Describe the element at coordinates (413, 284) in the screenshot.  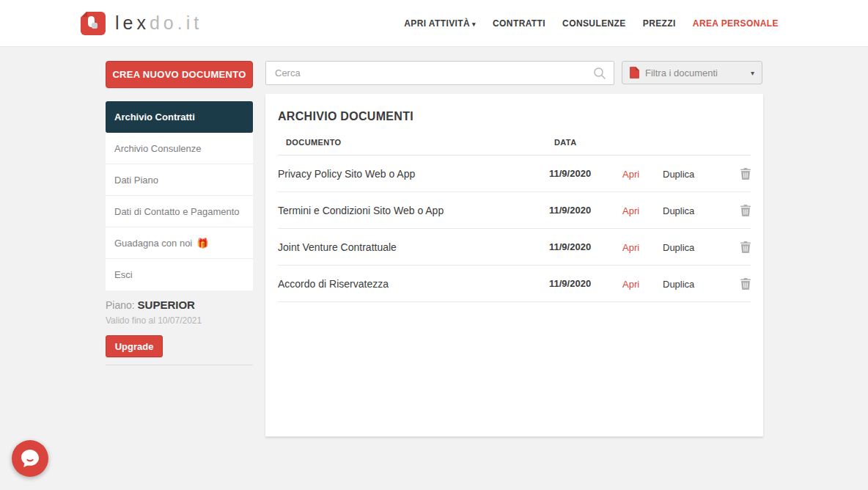
I see `document-name: Accordo di Riservatezza` at that location.